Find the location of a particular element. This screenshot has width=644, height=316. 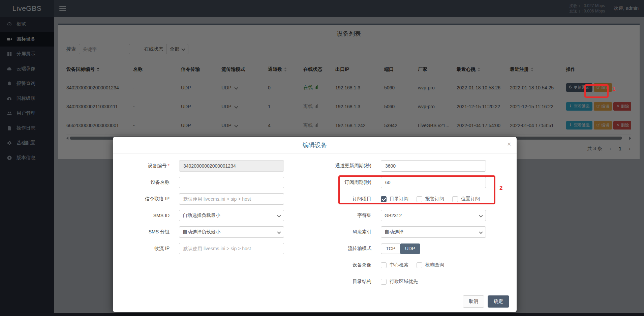

ok-button: 确定 is located at coordinates (498, 301).